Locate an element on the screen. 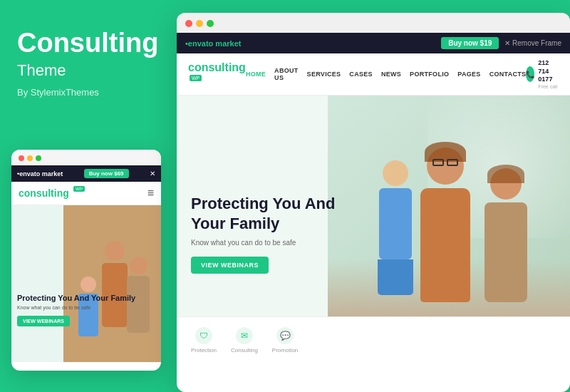  envato-logo: •envato market is located at coordinates (40, 174).